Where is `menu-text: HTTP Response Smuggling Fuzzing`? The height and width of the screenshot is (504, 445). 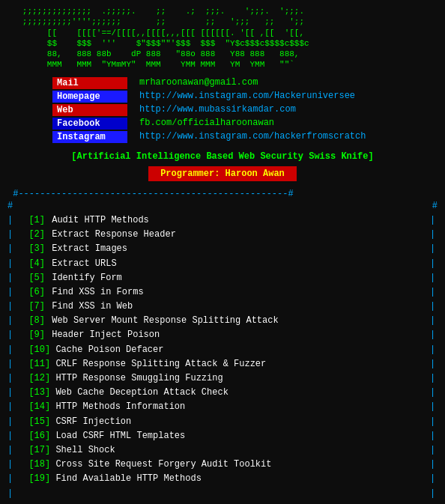 menu-text: HTTP Response Smuggling Fuzzing is located at coordinates (136, 379).